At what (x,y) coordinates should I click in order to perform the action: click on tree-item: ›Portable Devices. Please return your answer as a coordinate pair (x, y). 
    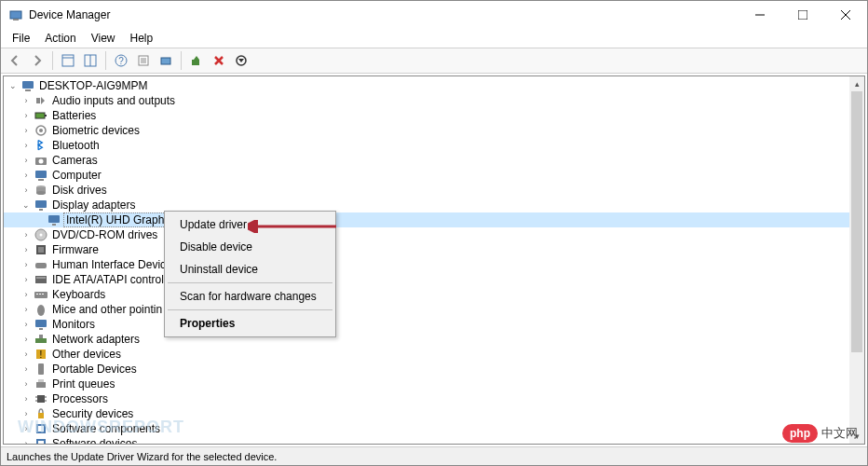
    Looking at the image, I should click on (434, 369).